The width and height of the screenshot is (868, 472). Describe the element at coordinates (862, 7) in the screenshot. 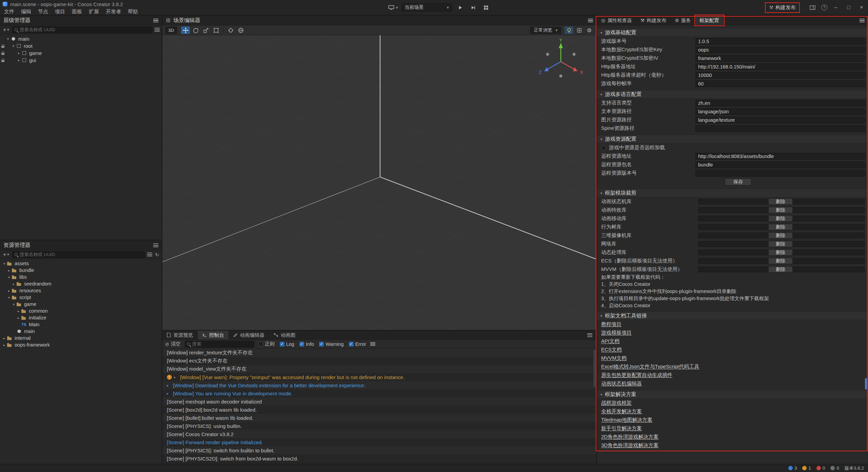

I see `close-button: ×` at that location.